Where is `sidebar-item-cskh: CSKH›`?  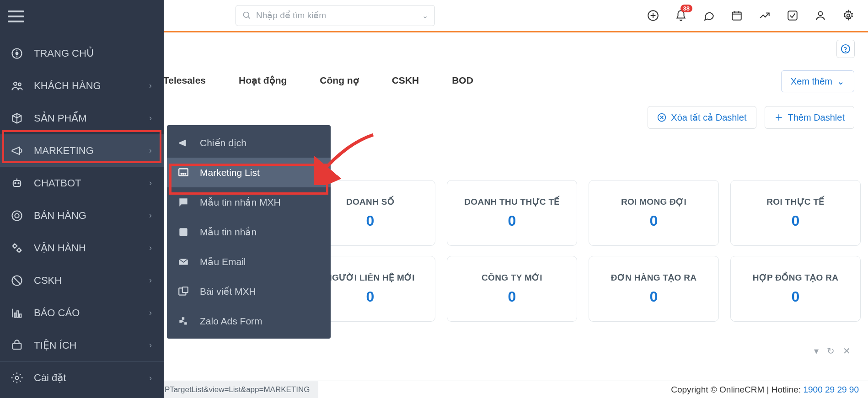 sidebar-item-cskh: CSKH› is located at coordinates (82, 281).